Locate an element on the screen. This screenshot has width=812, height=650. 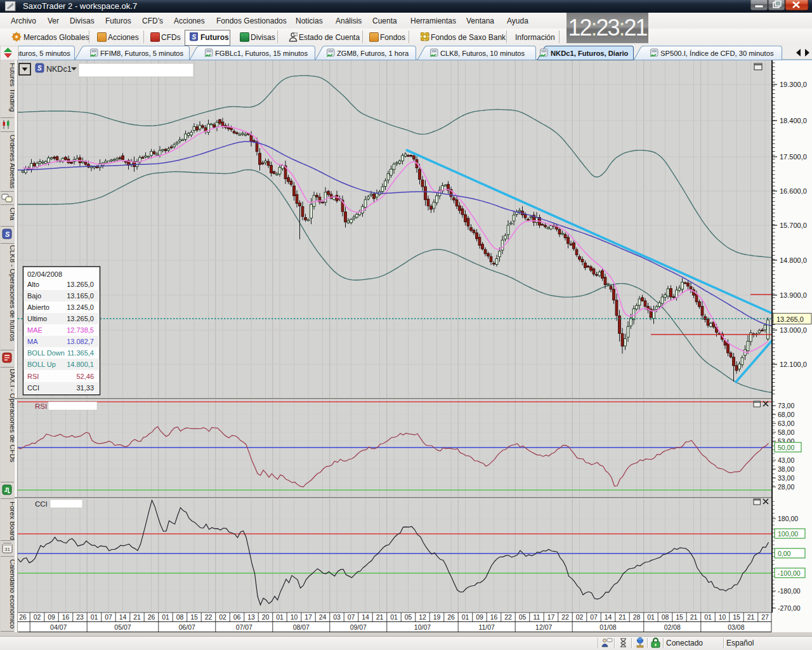
svg-text: 43,00 is located at coordinates (786, 460).